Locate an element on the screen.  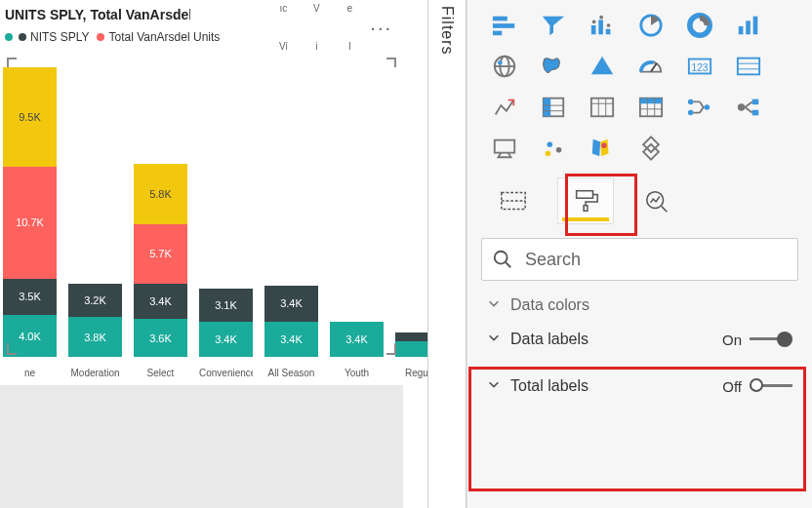
category-label: All Season is located at coordinates (291, 372).